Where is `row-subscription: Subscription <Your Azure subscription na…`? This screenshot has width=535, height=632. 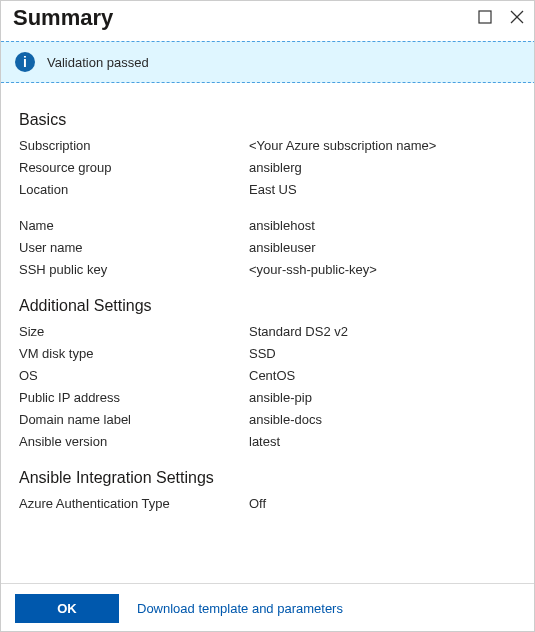 row-subscription: Subscription <Your Azure subscription na… is located at coordinates (268, 146).